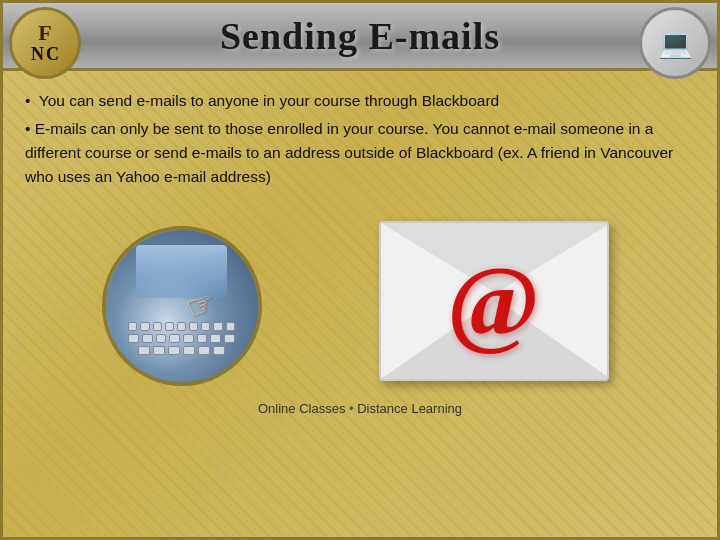 The image size is (720, 540). Describe the element at coordinates (499, 306) in the screenshot. I see `envelope-container: @` at that location.